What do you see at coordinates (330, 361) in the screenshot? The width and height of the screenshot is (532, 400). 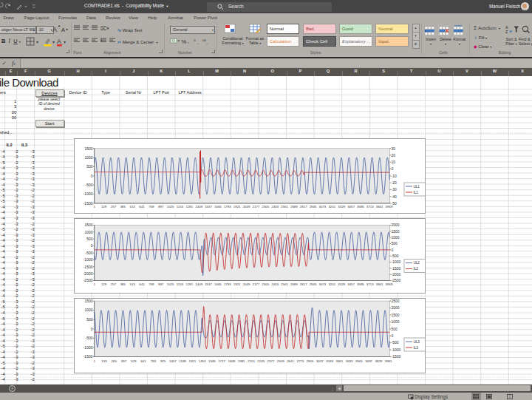 I see `svg-text: 3169` at bounding box center [330, 361].